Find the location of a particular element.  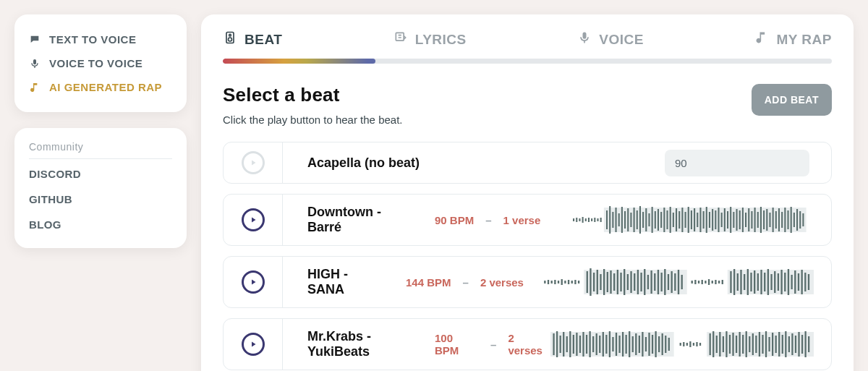

link-blog: BLOG is located at coordinates (101, 223).